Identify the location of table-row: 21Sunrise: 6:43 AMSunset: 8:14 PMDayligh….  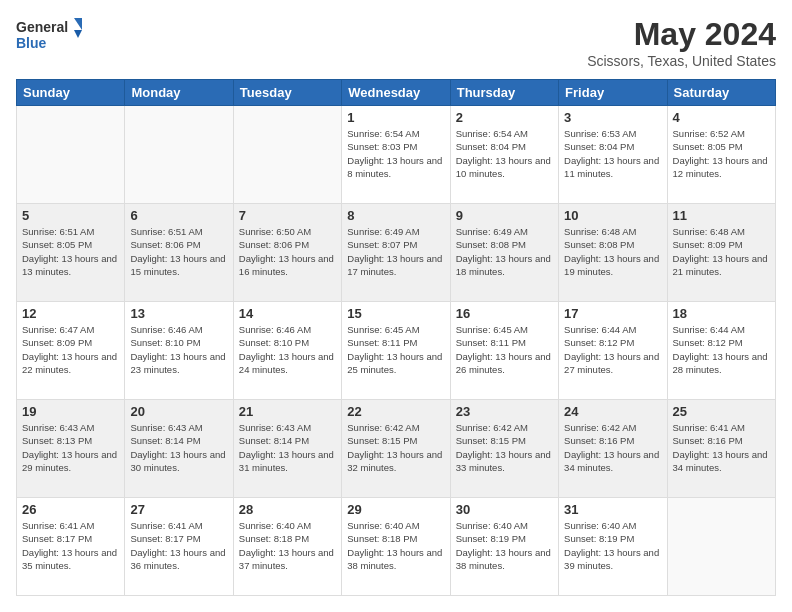
(287, 449).